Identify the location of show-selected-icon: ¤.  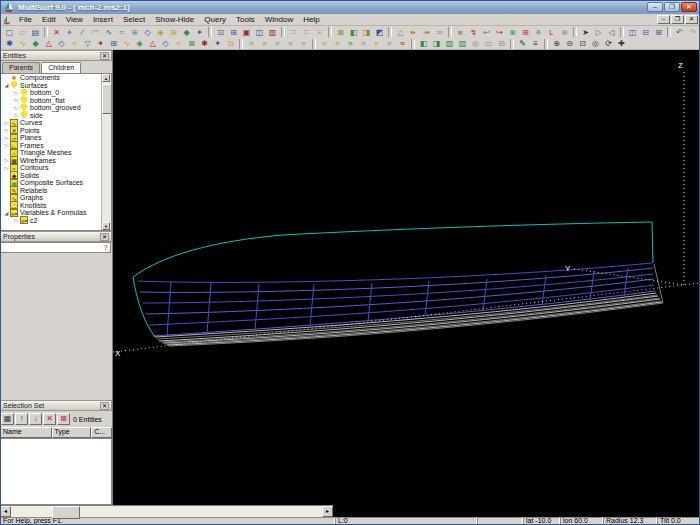
(338, 44).